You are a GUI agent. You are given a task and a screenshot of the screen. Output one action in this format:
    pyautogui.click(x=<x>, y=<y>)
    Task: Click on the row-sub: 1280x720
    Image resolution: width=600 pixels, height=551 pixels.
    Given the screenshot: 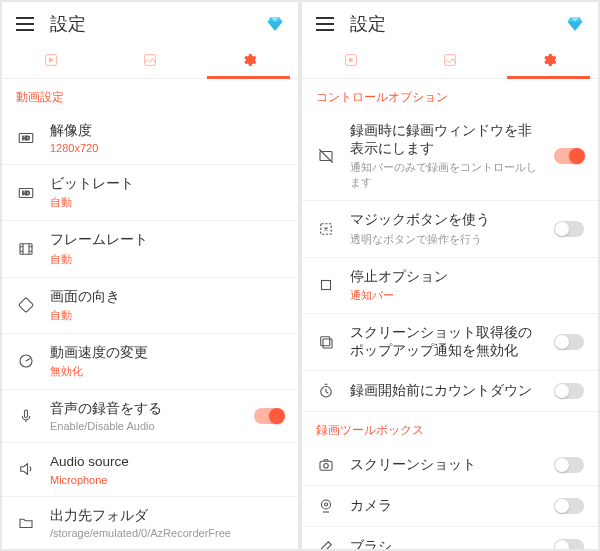 What is the action you would take?
    pyautogui.click(x=167, y=148)
    